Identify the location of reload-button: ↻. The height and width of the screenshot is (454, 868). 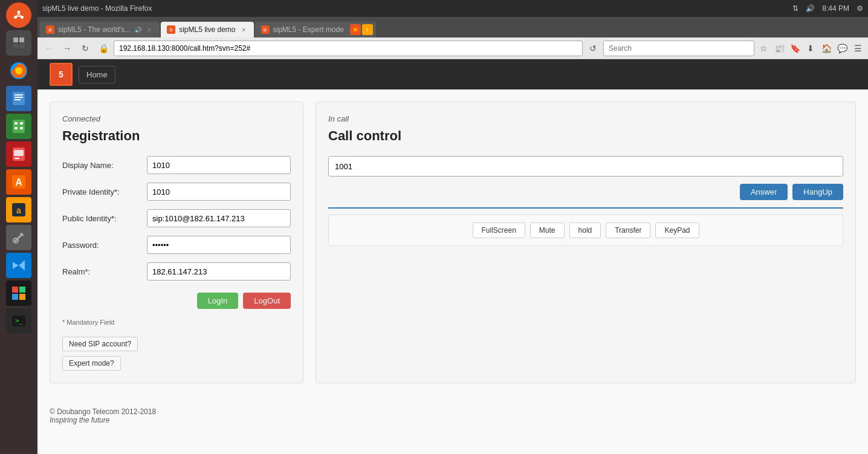
(85, 48).